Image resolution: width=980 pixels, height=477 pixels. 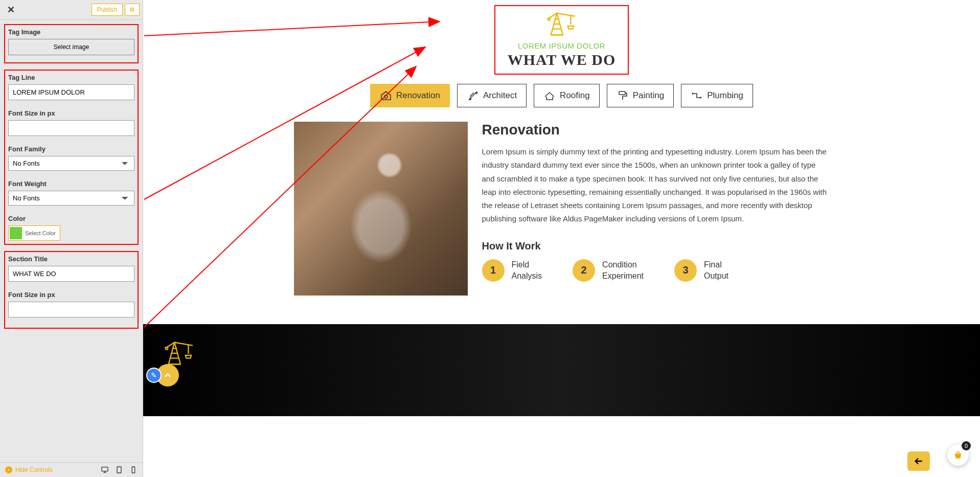 I want to click on panel-tag-line: Tag Line Font Size in px Font Family No …, so click(x=72, y=157).